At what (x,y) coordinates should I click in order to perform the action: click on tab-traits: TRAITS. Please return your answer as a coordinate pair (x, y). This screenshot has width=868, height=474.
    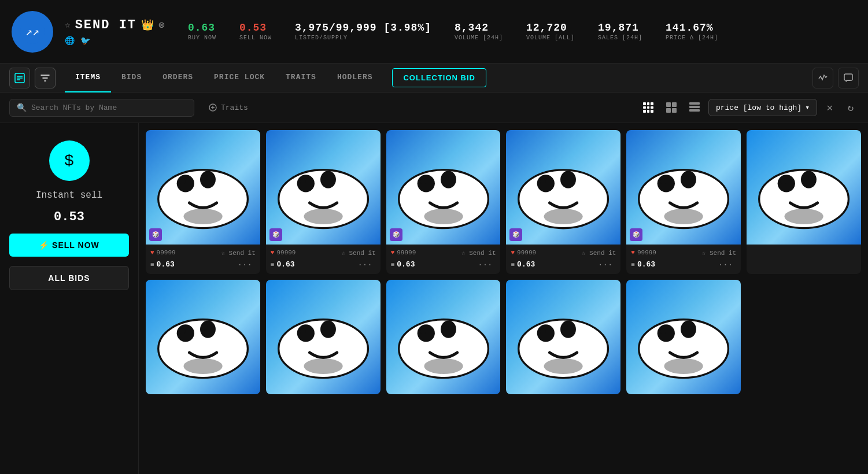
    Looking at the image, I should click on (301, 78).